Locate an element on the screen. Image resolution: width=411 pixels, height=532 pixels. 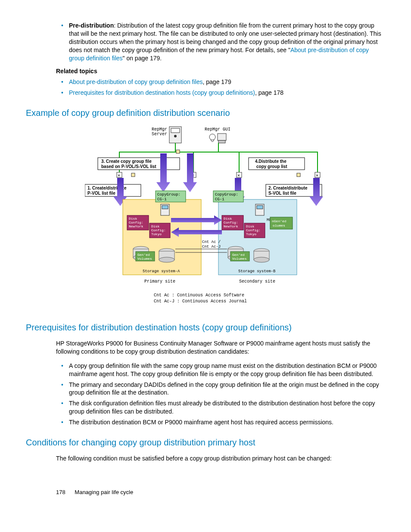
cg-b-line1: CopyGroup: is located at coordinates (227, 195).